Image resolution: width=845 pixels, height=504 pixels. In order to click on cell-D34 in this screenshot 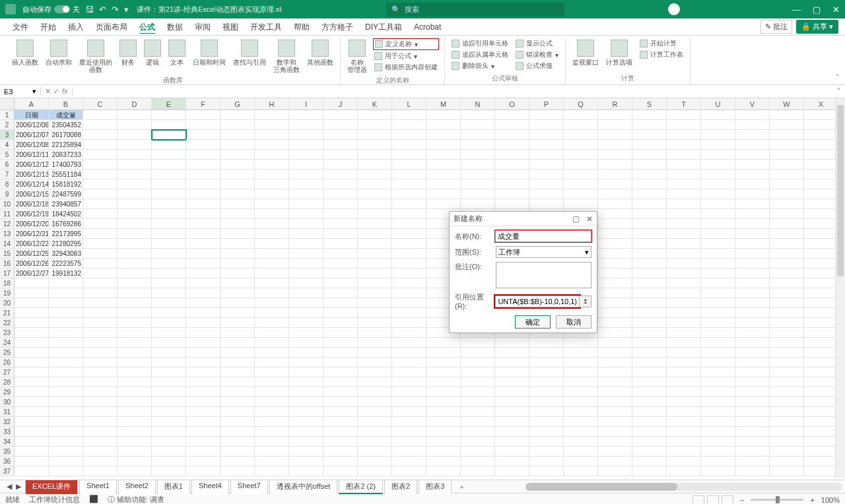, I will do `click(135, 442)`.